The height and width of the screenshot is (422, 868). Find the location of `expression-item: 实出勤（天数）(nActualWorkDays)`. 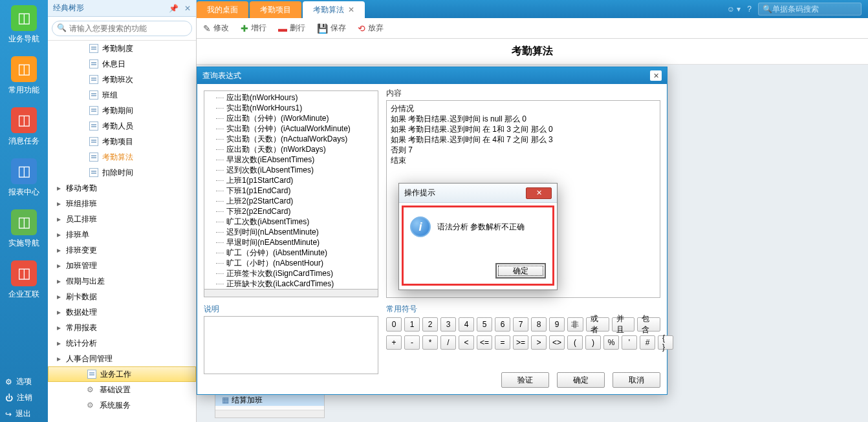

expression-item: 实出勤（天数）(nActualWorkDays) is located at coordinates (302, 139).